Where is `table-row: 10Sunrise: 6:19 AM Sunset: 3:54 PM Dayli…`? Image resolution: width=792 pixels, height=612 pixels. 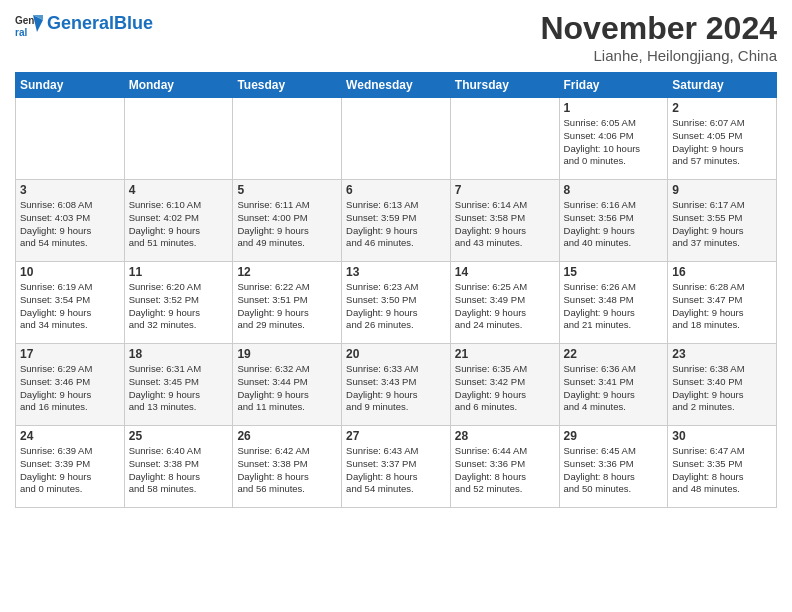 table-row: 10Sunrise: 6:19 AM Sunset: 3:54 PM Dayli… is located at coordinates (70, 303).